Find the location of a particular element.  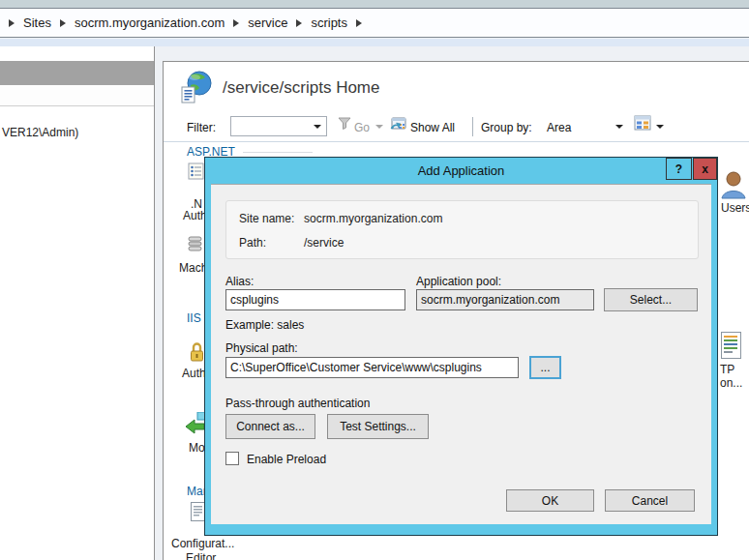

toolbar-separator is located at coordinates (472, 127).